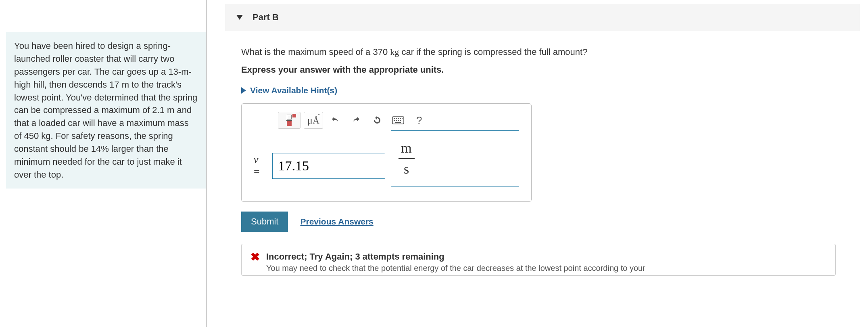  Describe the element at coordinates (294, 115) in the screenshot. I see `template-sup-icon` at that location.